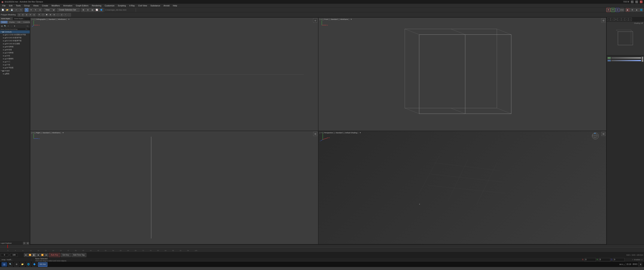 This screenshot has height=270, width=644. Describe the element at coordinates (58, 15) in the screenshot. I see `pm-loop-btn: ○` at that location.